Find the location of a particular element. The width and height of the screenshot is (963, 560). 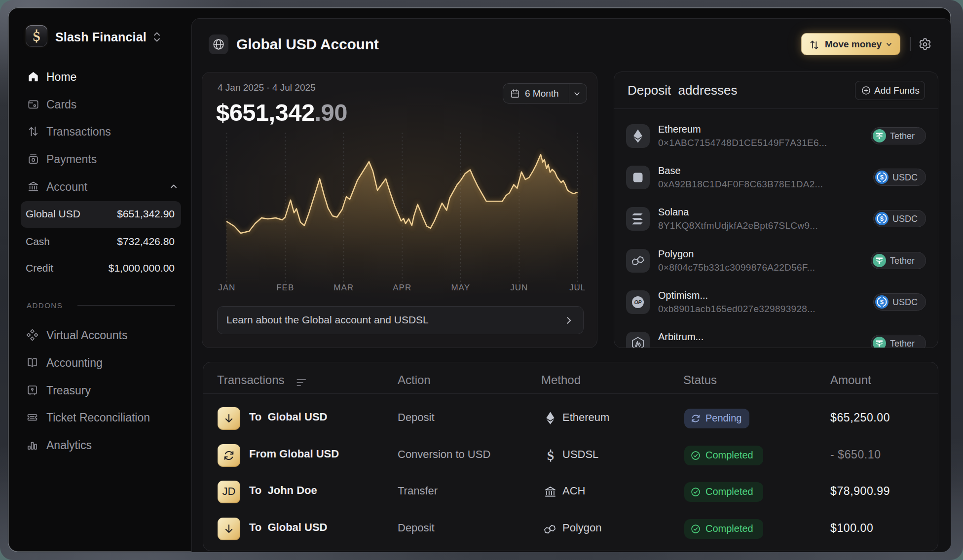

svg-text: JUN is located at coordinates (519, 288).